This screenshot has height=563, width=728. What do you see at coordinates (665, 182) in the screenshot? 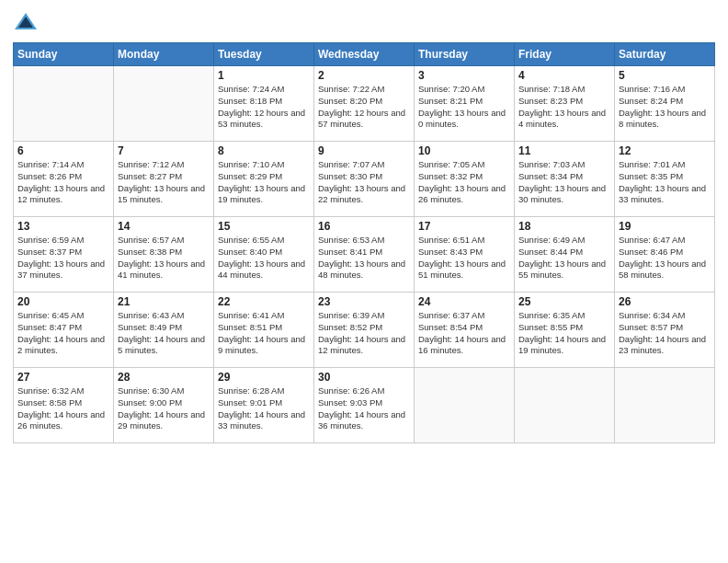
I see `day-info: Sunrise: 7:01 AMSunset: 8:35 PMDaylight:…` at bounding box center [665, 182].